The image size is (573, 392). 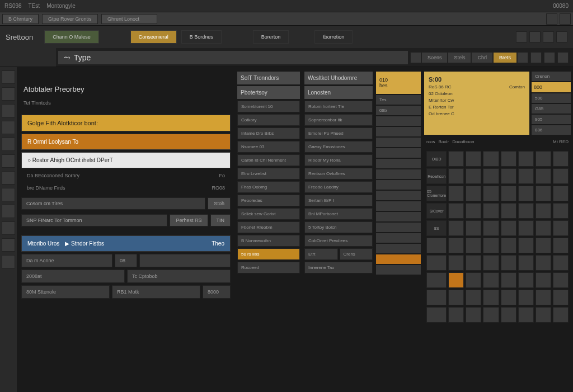 What do you see at coordinates (398, 259) in the screenshot?
I see `d-row-orange` at bounding box center [398, 259].